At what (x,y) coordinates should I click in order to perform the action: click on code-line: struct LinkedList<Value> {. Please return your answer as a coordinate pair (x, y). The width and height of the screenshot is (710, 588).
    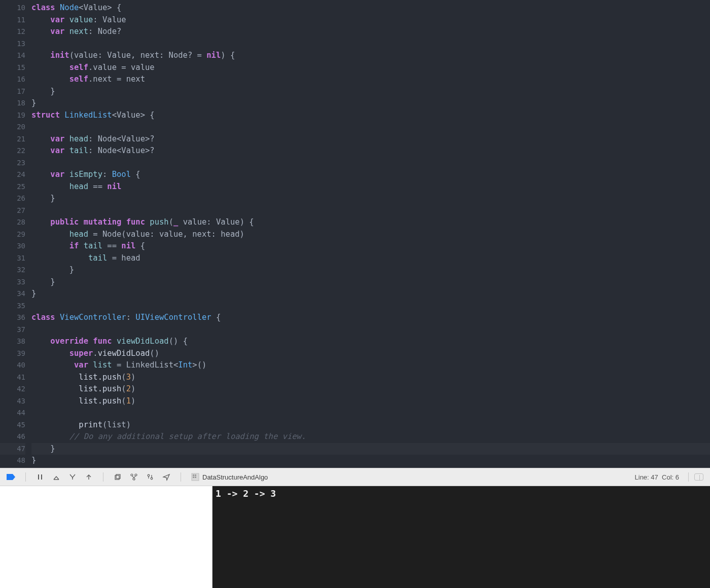
    Looking at the image, I should click on (371, 116).